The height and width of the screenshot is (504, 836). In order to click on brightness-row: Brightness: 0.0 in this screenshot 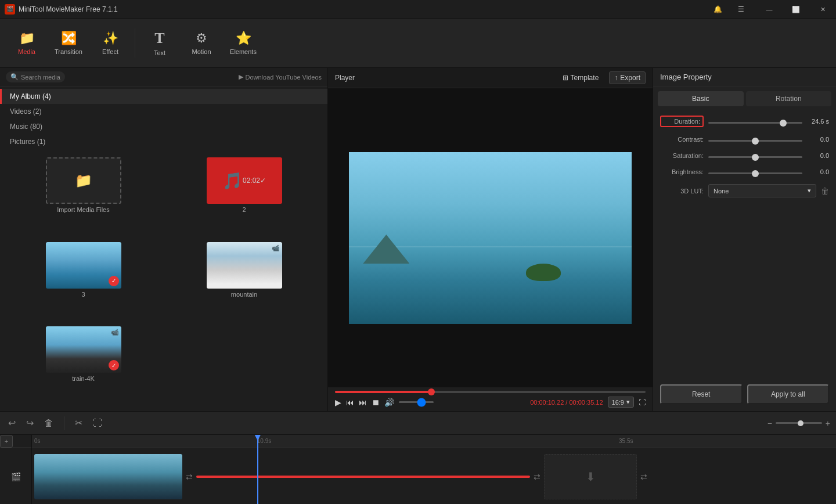, I will do `click(744, 172)`.